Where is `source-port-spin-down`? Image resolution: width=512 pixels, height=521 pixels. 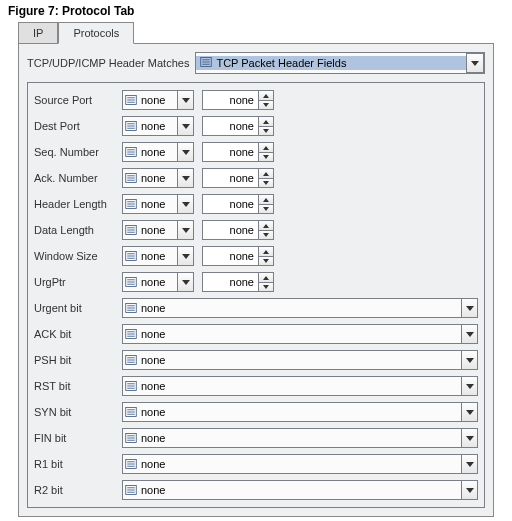
source-port-spin-down is located at coordinates (266, 104).